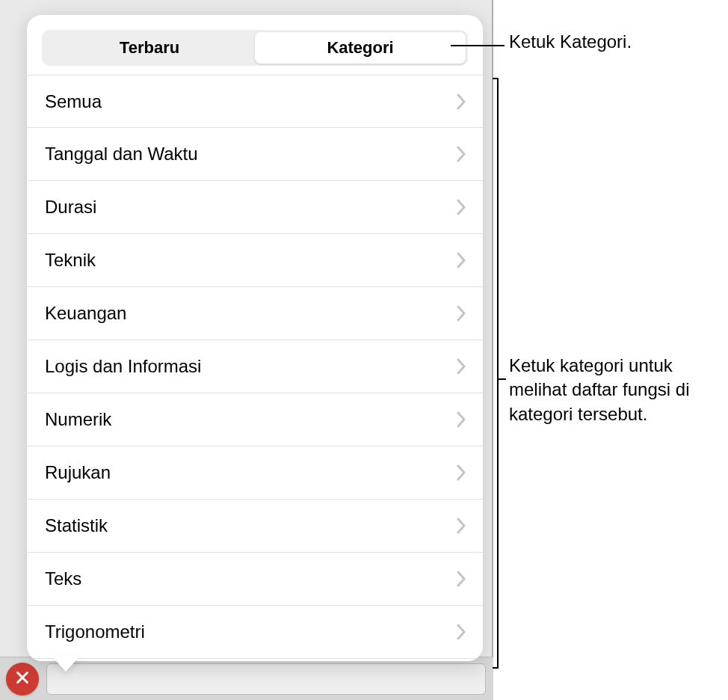 The width and height of the screenshot is (728, 700). Describe the element at coordinates (70, 260) in the screenshot. I see `category-label: Teknik` at that location.